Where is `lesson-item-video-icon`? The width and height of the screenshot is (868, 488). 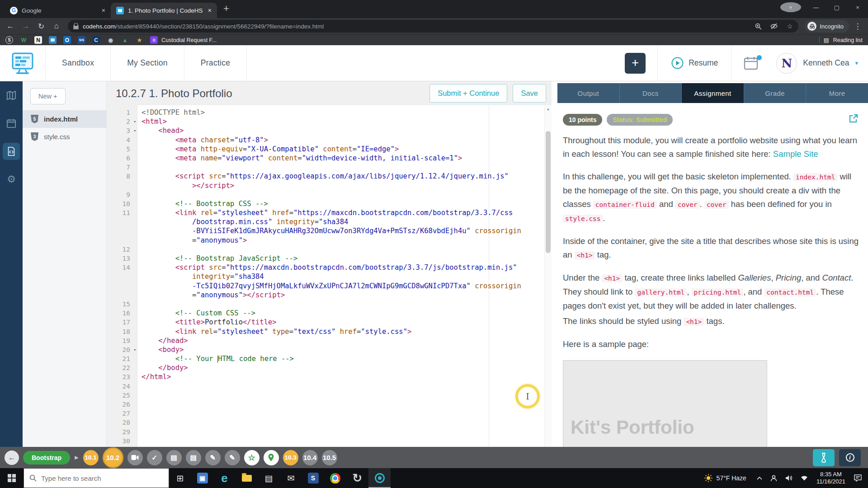
lesson-item-video-icon is located at coordinates (135, 458).